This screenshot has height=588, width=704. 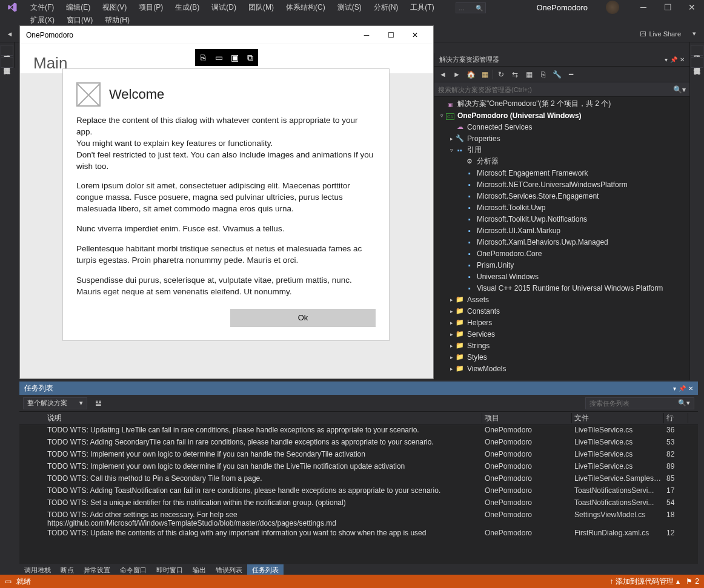 What do you see at coordinates (571, 74) in the screenshot?
I see `preview-icon: ━` at bounding box center [571, 74].